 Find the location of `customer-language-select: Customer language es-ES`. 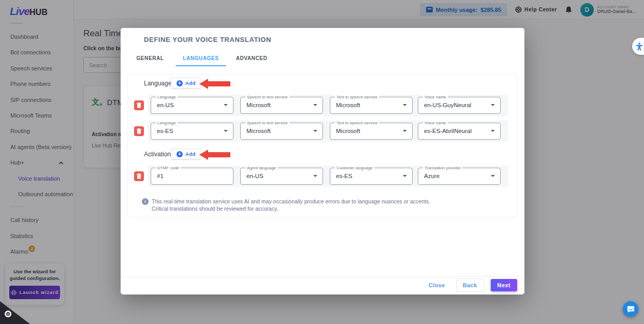

customer-language-select: Customer language es-ES is located at coordinates (371, 176).